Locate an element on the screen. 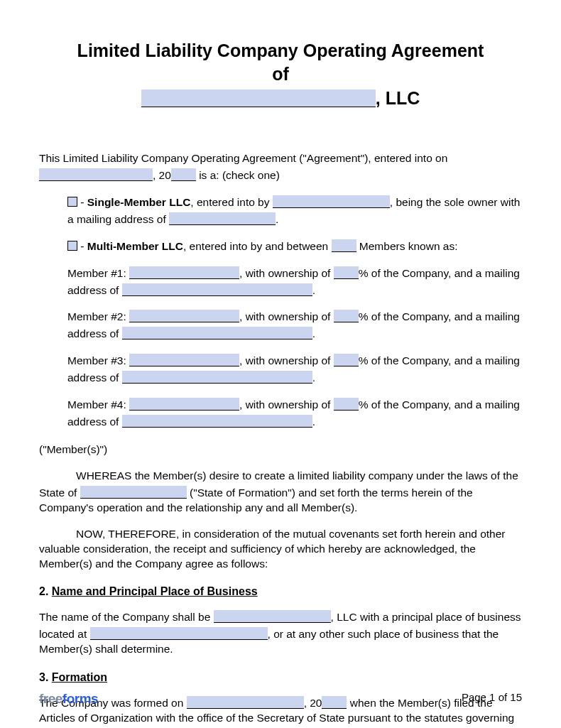 The height and width of the screenshot is (728, 561). section-3-heading: 3. Formation is located at coordinates (280, 678).